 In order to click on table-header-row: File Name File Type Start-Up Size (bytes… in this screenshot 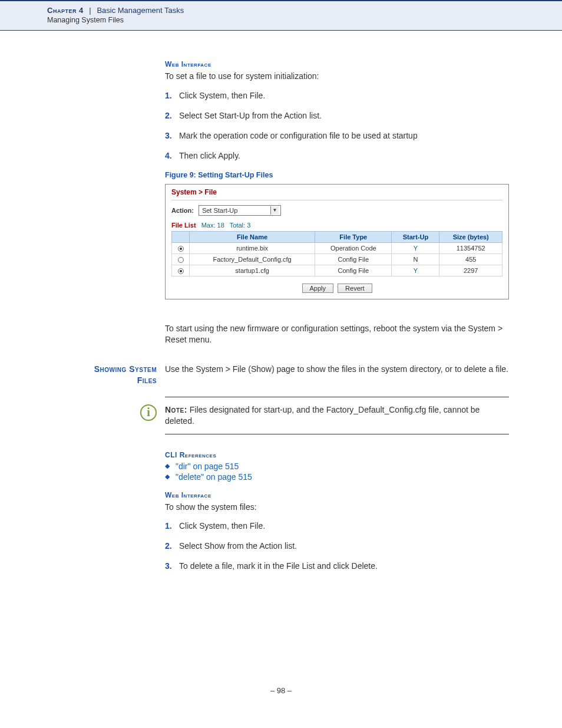, I will do `click(337, 237)`.